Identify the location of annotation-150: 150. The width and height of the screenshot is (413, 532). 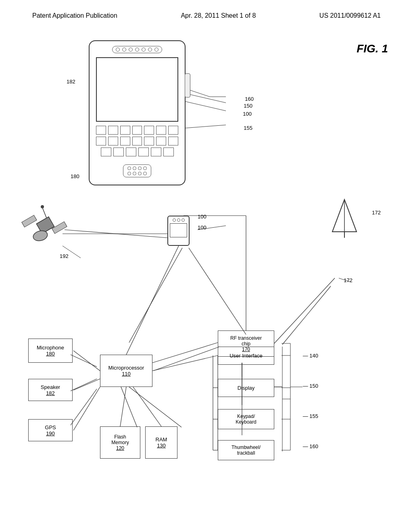
(248, 106).